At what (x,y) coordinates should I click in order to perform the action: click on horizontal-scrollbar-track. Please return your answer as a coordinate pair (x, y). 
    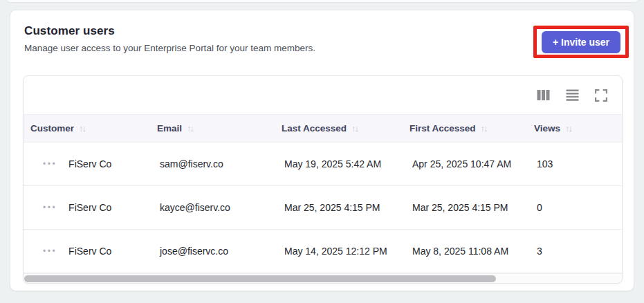
    Looking at the image, I should click on (322, 278).